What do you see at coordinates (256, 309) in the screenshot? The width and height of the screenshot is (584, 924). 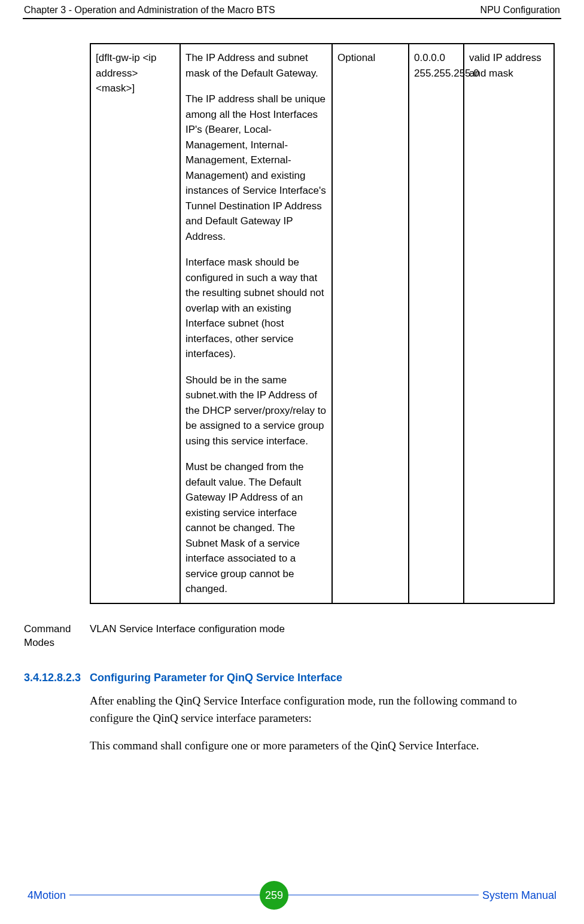 I see `desc-paragraph: Interface mask should be configured in s…` at bounding box center [256, 309].